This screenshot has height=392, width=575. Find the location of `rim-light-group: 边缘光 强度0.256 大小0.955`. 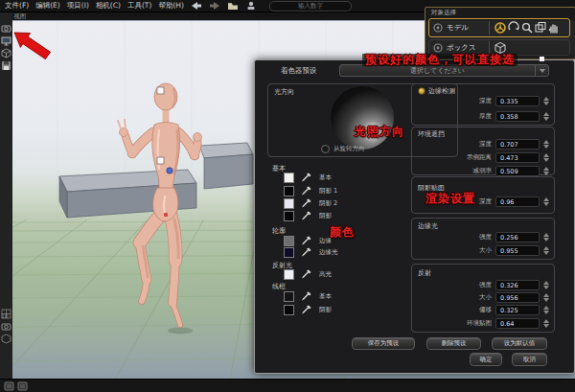

rim-light-group: 边缘光 强度0.256 大小0.955 is located at coordinates (483, 239).